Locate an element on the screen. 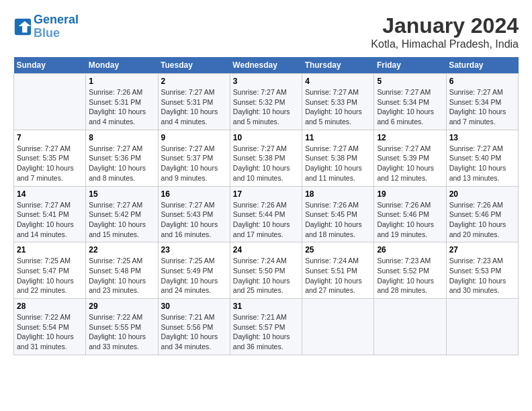  day-number: 26 is located at coordinates (410, 250).